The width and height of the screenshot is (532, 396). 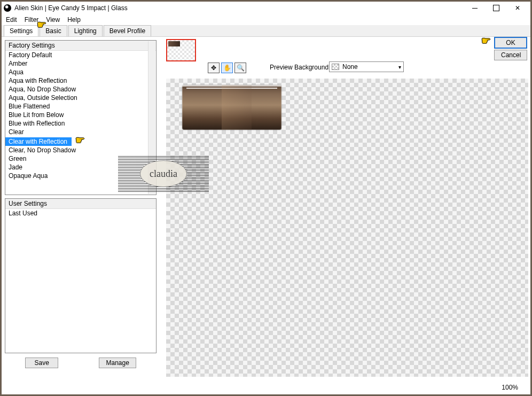 What do you see at coordinates (81, 55) in the screenshot?
I see `list-item: Factory Default` at bounding box center [81, 55].